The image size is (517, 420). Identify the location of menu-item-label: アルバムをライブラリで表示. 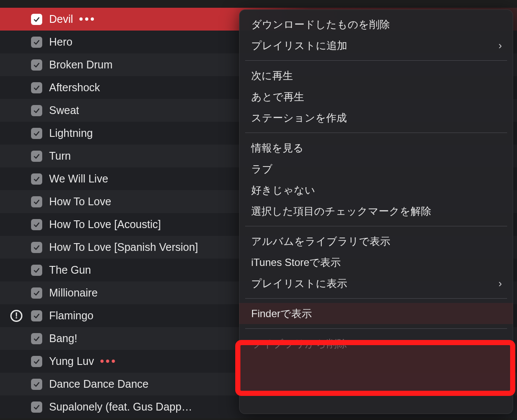
(321, 241).